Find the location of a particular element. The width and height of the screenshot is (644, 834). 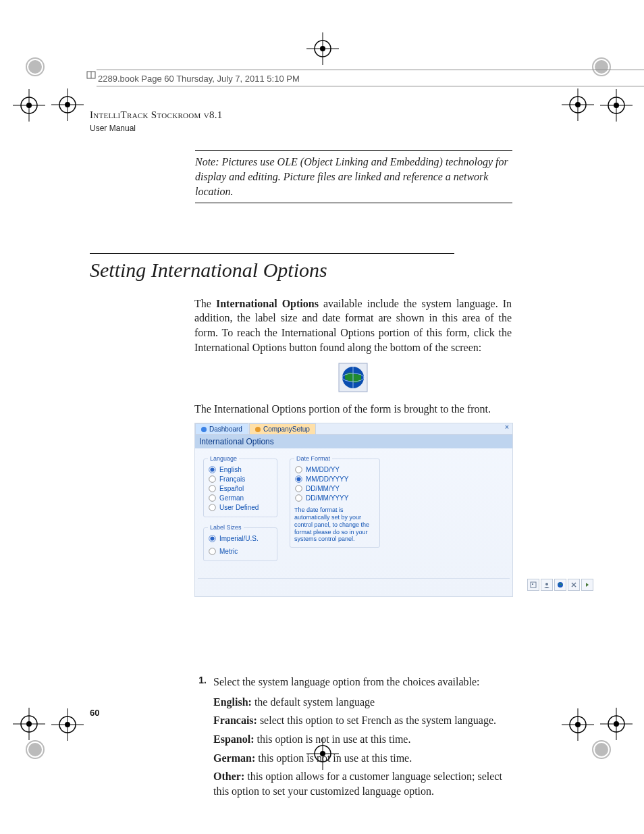

radio-lang-fran-ais: Français is located at coordinates (240, 479).